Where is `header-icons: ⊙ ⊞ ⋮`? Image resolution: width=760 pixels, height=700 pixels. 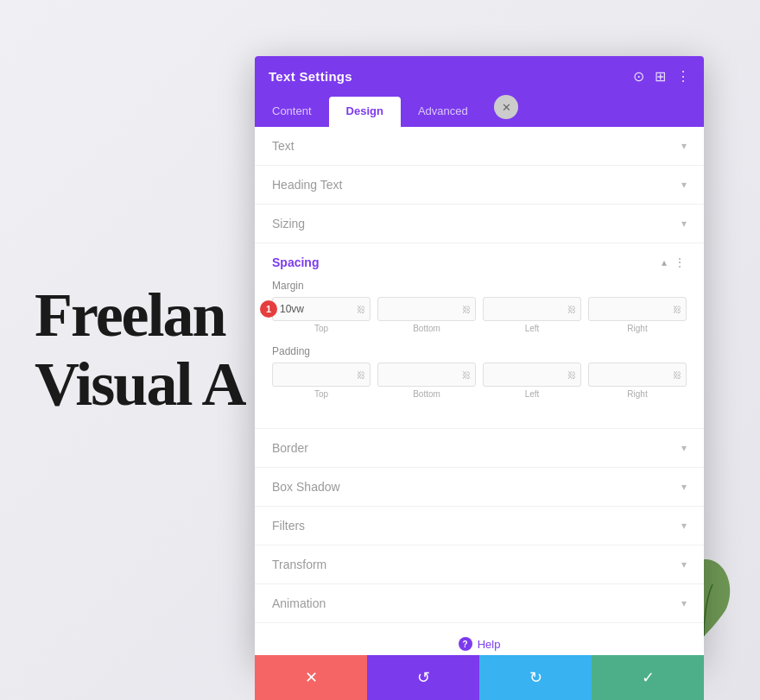 header-icons: ⊙ ⊞ ⋮ is located at coordinates (662, 76).